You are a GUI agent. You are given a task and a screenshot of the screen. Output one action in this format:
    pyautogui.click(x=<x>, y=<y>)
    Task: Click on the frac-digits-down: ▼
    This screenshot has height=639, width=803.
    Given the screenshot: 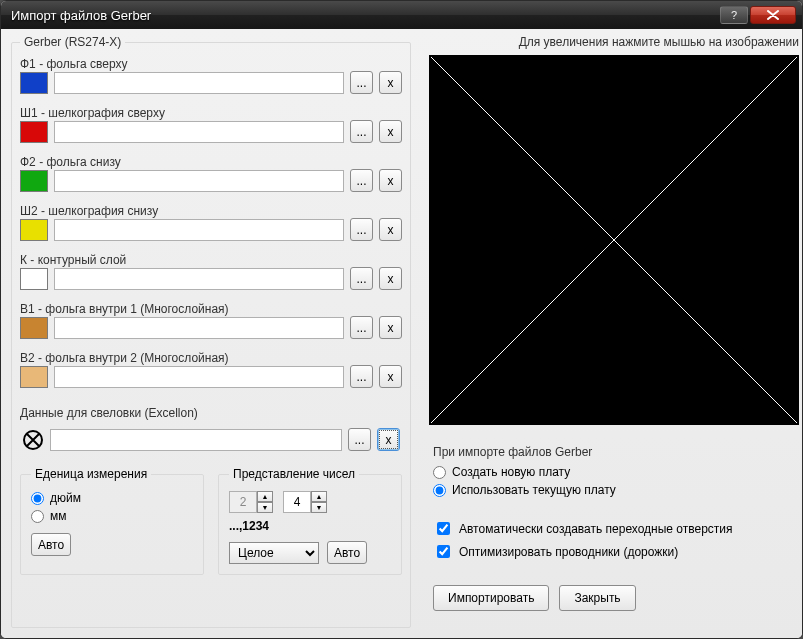 What is the action you would take?
    pyautogui.click(x=319, y=508)
    